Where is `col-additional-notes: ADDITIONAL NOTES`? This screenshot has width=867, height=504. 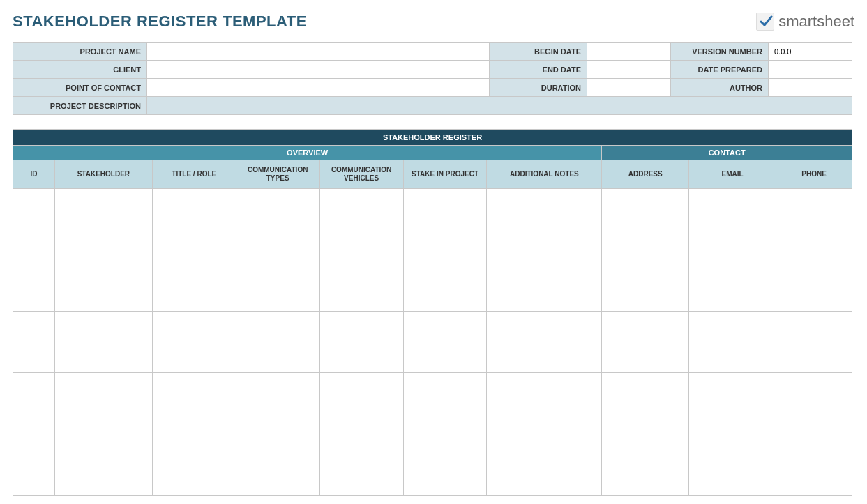
col-additional-notes: ADDITIONAL NOTES is located at coordinates (544, 174).